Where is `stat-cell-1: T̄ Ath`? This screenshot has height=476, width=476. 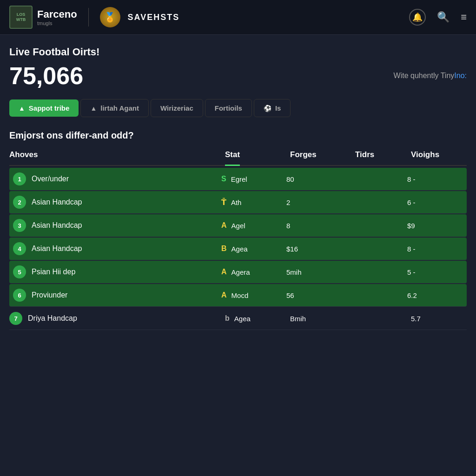 stat-cell-1: T̄ Ath is located at coordinates (254, 203).